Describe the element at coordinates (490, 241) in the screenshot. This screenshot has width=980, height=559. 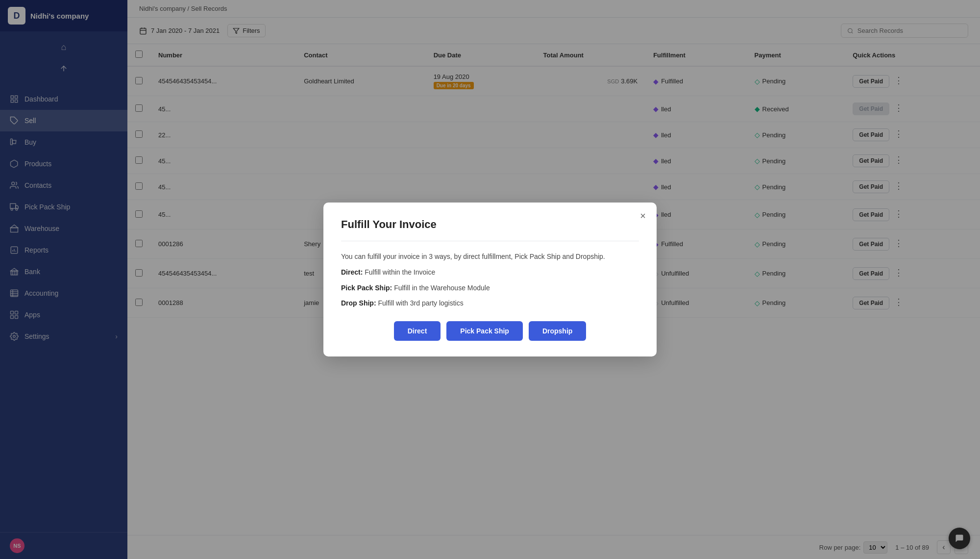
I see `modal-divider` at that location.